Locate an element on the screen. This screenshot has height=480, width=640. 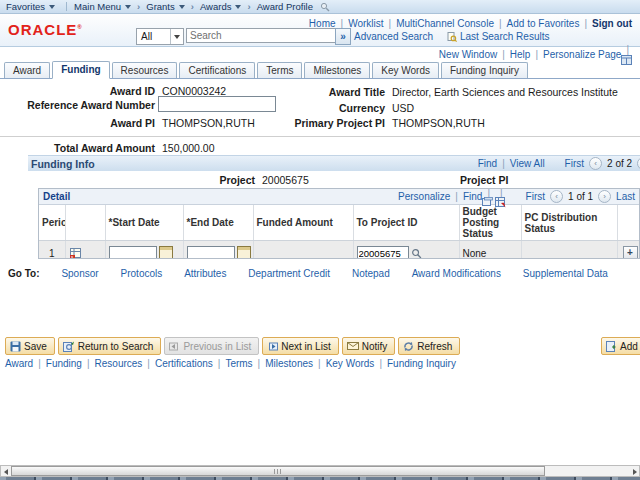
project-value: 20005675 is located at coordinates (286, 180).